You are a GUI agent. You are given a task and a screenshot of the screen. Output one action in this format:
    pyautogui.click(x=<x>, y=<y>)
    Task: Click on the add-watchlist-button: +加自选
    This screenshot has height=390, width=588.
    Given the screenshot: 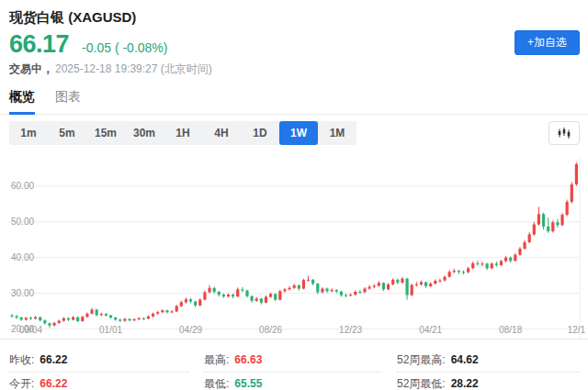 What is the action you would take?
    pyautogui.click(x=548, y=42)
    